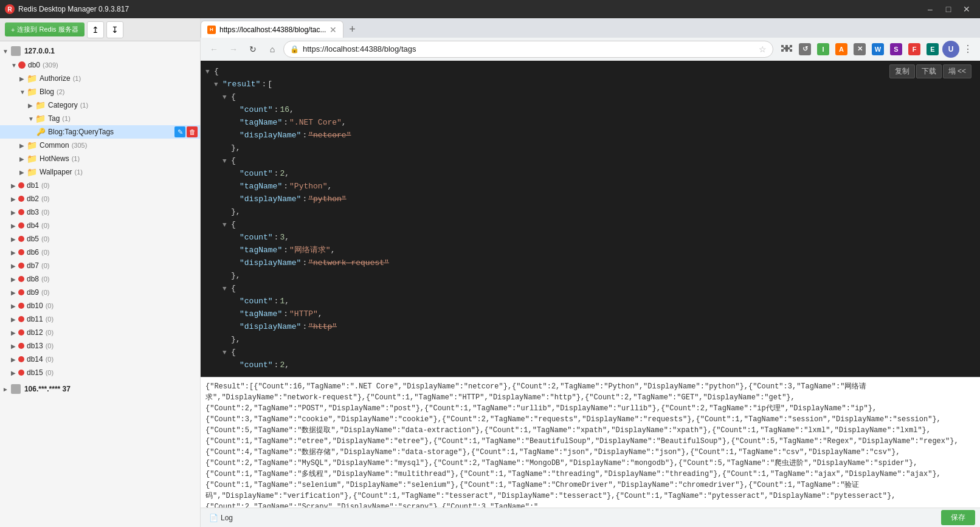 The image size is (980, 527). Describe the element at coordinates (32, 145) in the screenshot. I see `folder-icon-common: 📁` at that location.